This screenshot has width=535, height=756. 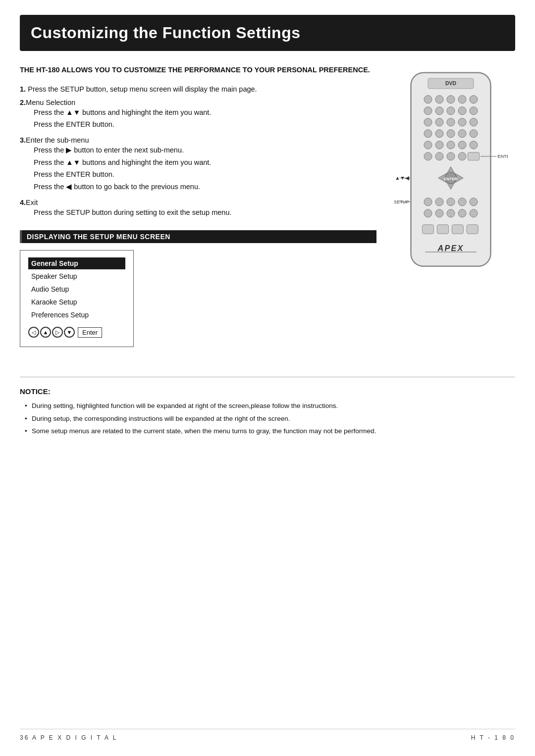 What do you see at coordinates (198, 208) in the screenshot?
I see `step-4: 4.Exit Press the SETUP button during set…` at bounding box center [198, 208].